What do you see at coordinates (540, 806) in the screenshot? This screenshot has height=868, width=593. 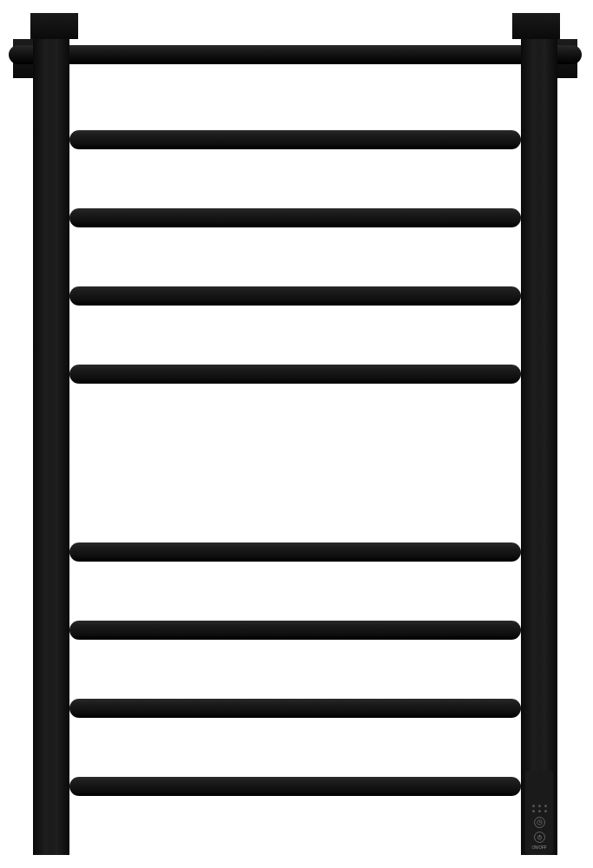 I see `led-row-top` at bounding box center [540, 806].